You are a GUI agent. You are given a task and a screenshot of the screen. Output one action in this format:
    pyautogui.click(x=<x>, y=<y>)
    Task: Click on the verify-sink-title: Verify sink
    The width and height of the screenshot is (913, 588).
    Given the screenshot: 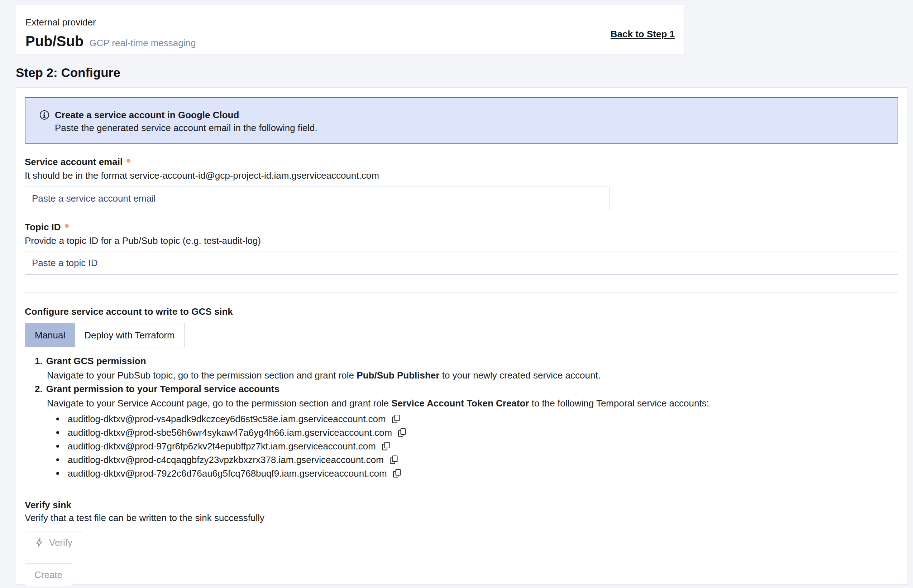 What is the action you would take?
    pyautogui.click(x=461, y=505)
    